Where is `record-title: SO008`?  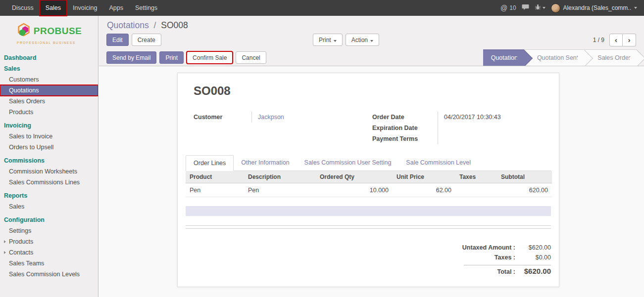
record-title: SO008 is located at coordinates (372, 91).